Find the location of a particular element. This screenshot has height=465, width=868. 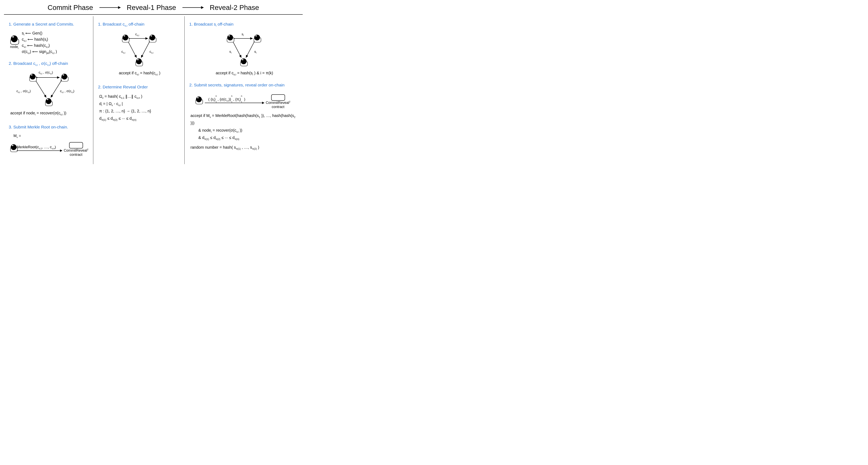

reveal2-step2: 2. Submit secrets, signatures, reveal or… is located at coordinates (244, 117).